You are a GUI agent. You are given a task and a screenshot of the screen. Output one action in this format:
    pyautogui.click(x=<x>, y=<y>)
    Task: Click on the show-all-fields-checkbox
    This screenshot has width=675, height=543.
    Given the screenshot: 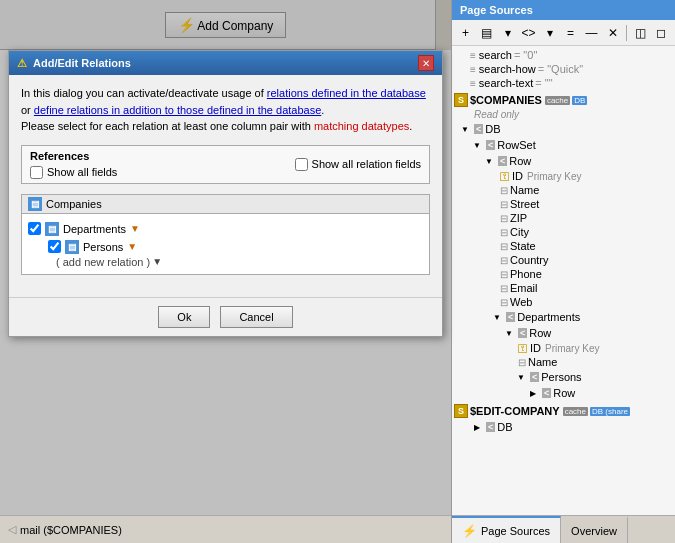 What is the action you would take?
    pyautogui.click(x=36, y=172)
    